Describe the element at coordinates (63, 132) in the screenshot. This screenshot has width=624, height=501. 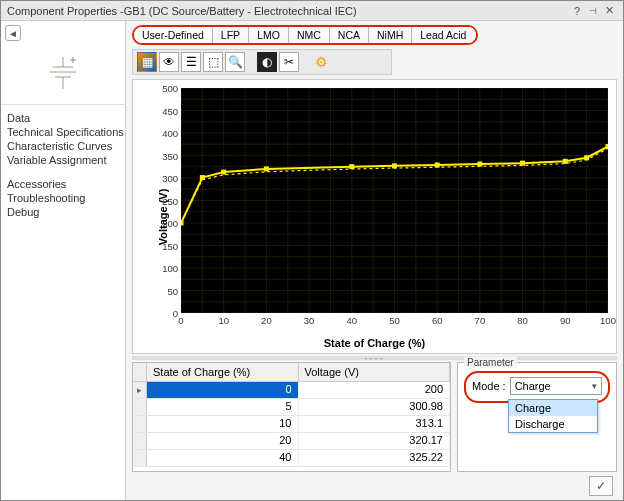
I see `sidebar-item-tech-specs: Technical Specifications` at that location.